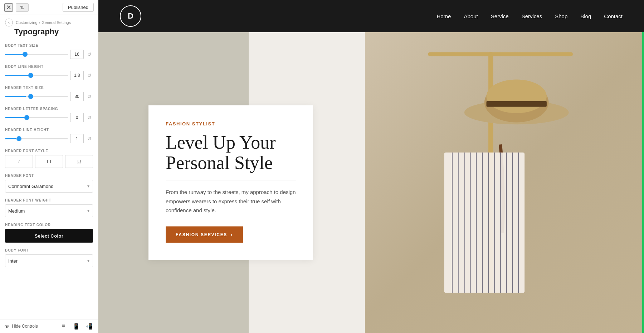 This screenshot has height=333, width=644. What do you see at coordinates (444, 16) in the screenshot?
I see `nav-link-home: Home` at bounding box center [444, 16].